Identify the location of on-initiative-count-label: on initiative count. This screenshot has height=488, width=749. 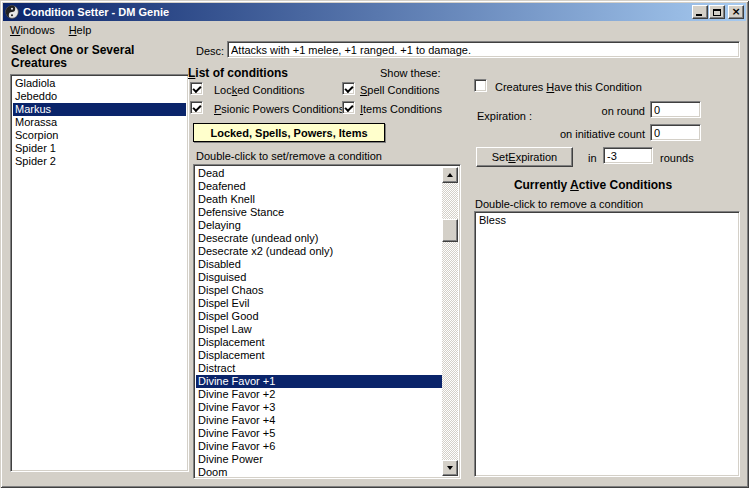
(582, 134).